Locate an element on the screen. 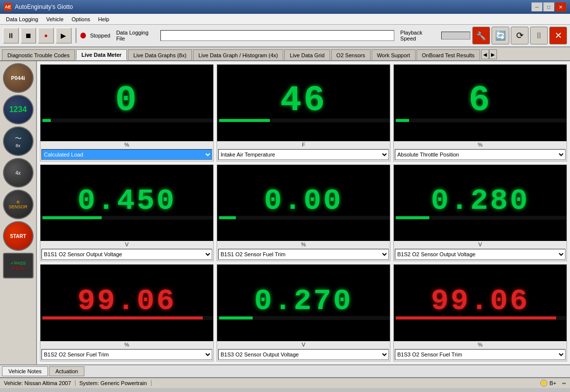  file-label: Data Logging File is located at coordinates (137, 36).